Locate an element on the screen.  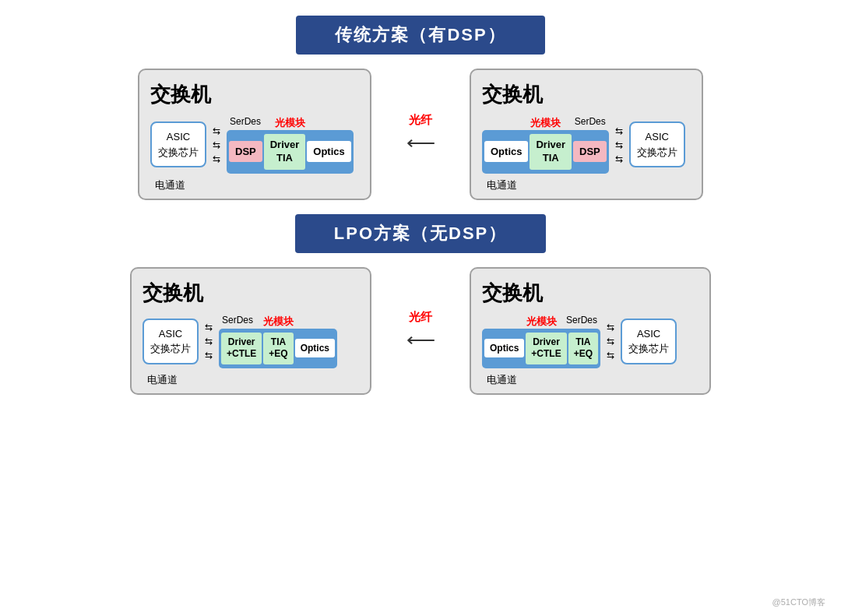
bottom-left-switch-box: 交换机 ASIC 交换芯片 ⇆ ⇆ ⇆ SerDes 光模块 Driver+CT… is located at coordinates (251, 331).